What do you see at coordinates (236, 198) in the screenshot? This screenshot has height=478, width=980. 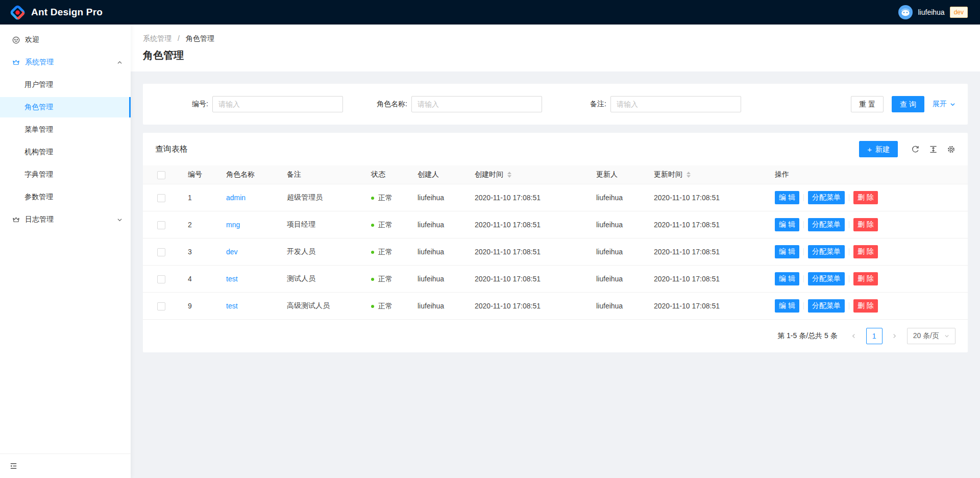 I see `role-name-link: admin` at bounding box center [236, 198].